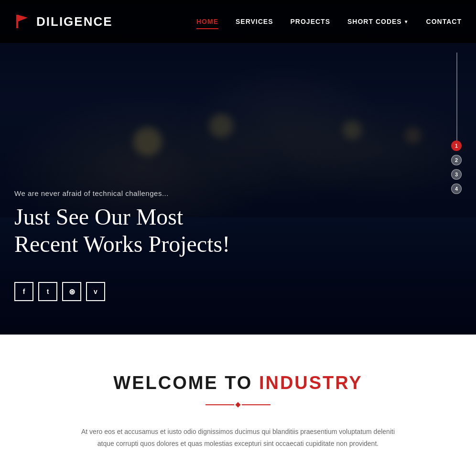 Image resolution: width=476 pixels, height=476 pixels. Describe the element at coordinates (238, 404) in the screenshot. I see `divider-diamond` at that location.